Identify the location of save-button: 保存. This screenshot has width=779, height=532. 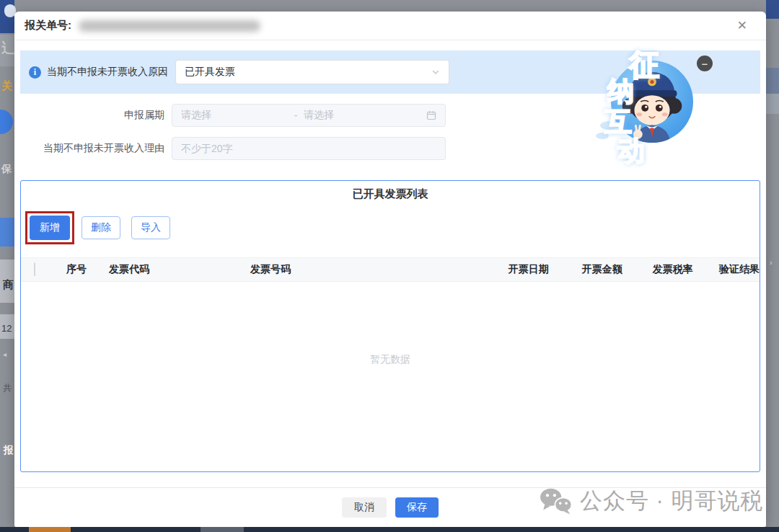
(417, 507).